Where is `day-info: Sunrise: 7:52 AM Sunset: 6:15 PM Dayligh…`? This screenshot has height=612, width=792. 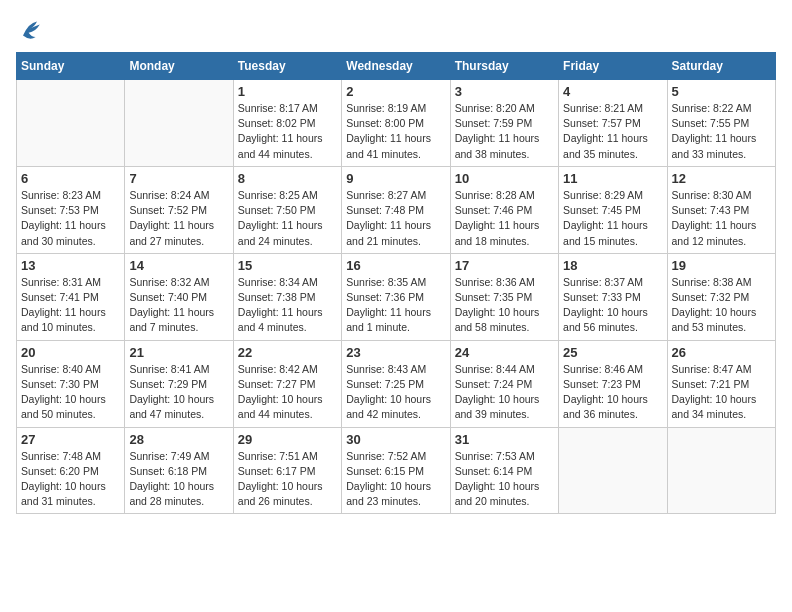
day-info: Sunrise: 7:52 AM Sunset: 6:15 PM Dayligh… is located at coordinates (396, 480).